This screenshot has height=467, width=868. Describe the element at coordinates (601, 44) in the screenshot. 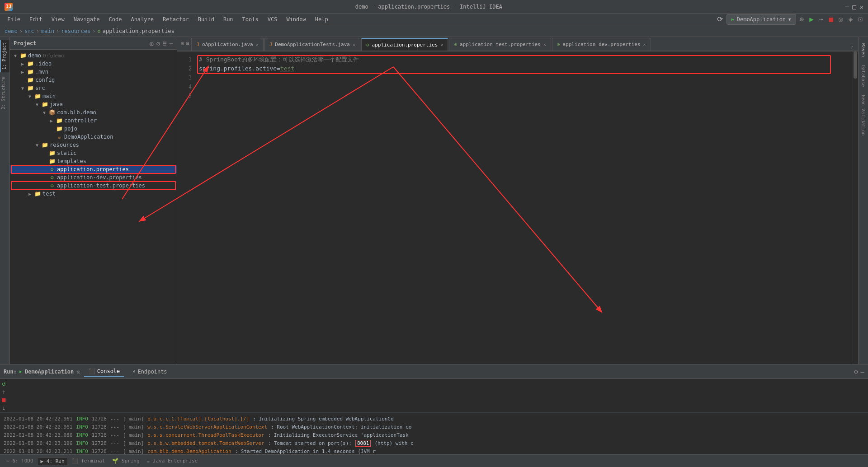

I see `editor-tab-application-dev-properties: ⚙ application-dev.properties ✕` at that location.